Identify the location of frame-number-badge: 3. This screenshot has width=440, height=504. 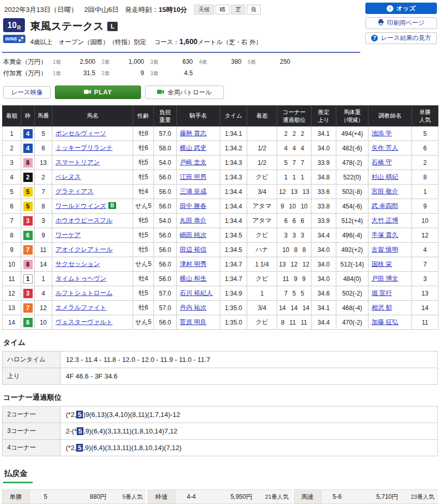
(28, 221).